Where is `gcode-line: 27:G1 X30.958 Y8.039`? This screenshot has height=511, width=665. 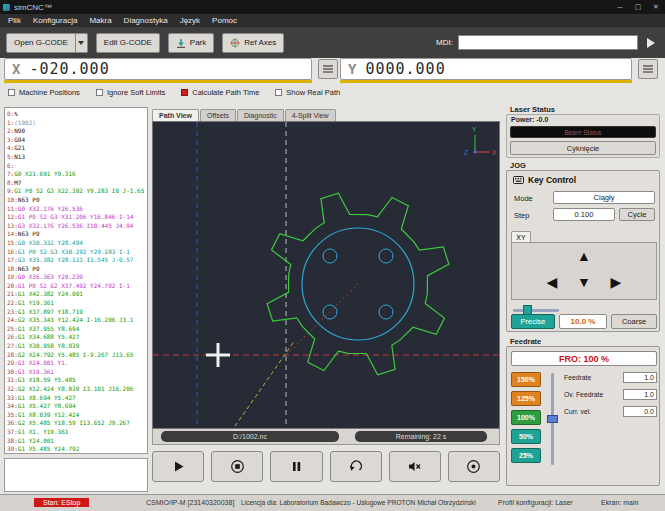 gcode-line: 27:G1 X30.958 Y8.039 is located at coordinates (77, 346).